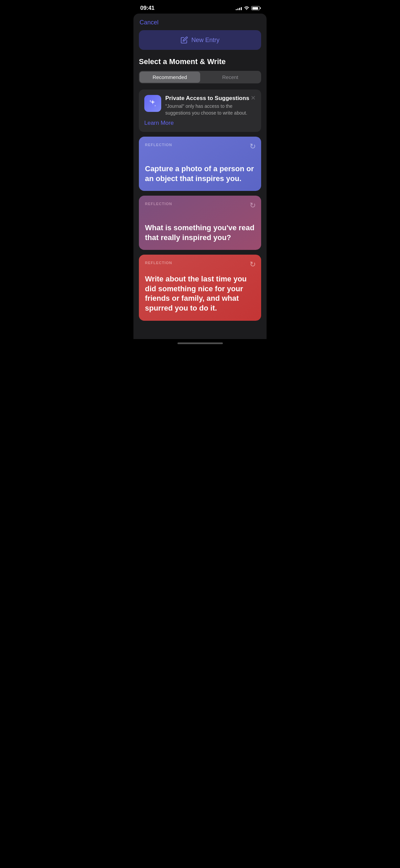  What do you see at coordinates (197, 106) in the screenshot?
I see `suggestion-left: Private Access to Suggestions "Journal" …` at bounding box center [197, 106].